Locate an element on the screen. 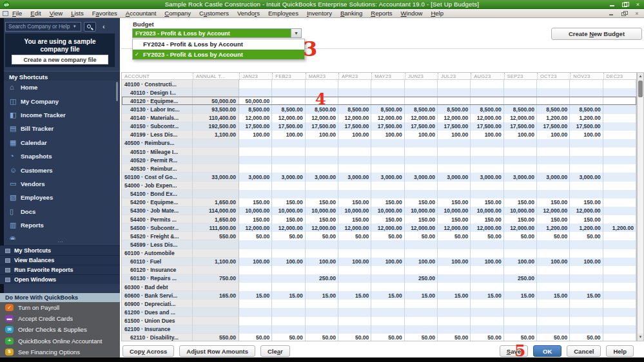 The width and height of the screenshot is (644, 362). menu-accountant: Accountant is located at coordinates (141, 13).